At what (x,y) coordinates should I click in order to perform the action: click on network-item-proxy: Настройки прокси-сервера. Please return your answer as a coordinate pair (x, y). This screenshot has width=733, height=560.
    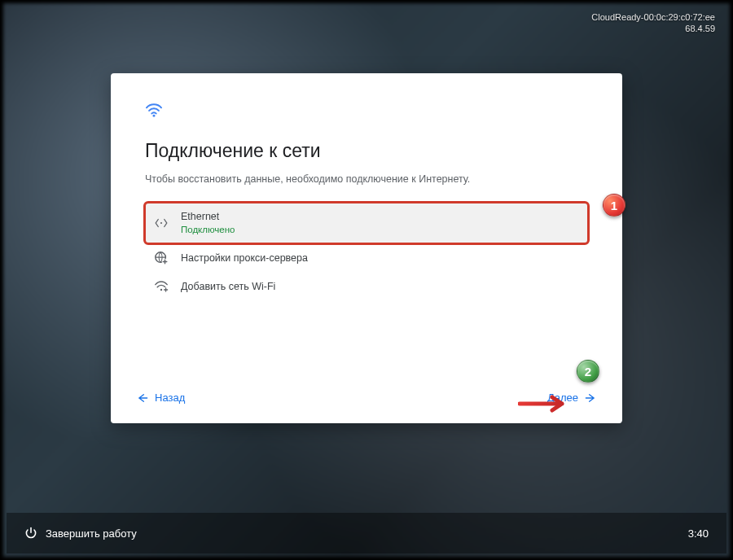
    Looking at the image, I should click on (366, 258).